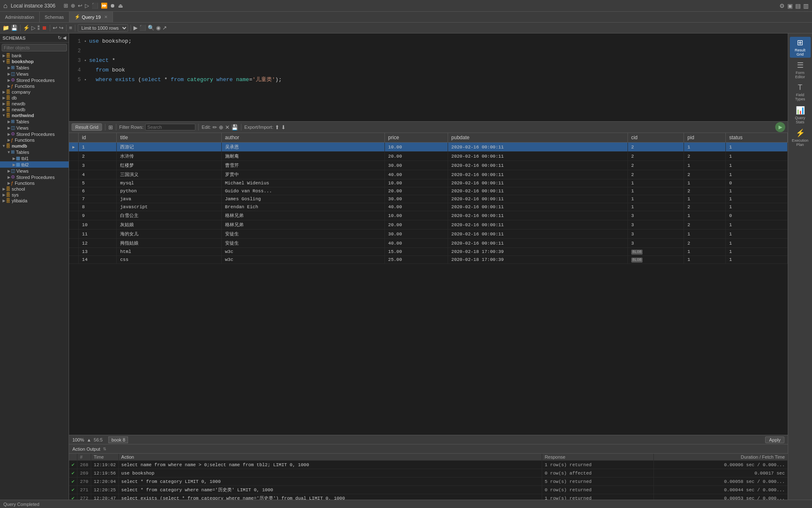 Image resolution: width=812 pixels, height=508 pixels. What do you see at coordinates (91, 17) in the screenshot?
I see `tab-query19: ⚡ Query 19 ✕` at bounding box center [91, 17].